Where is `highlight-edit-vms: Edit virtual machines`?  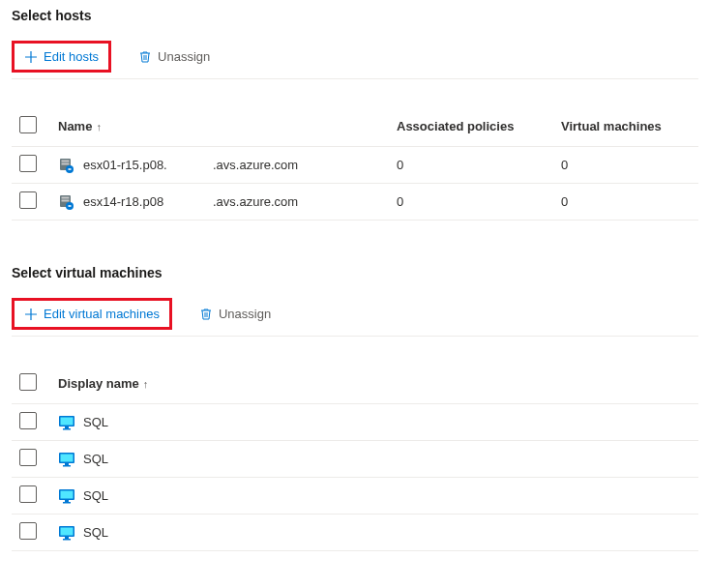 highlight-edit-vms: Edit virtual machines is located at coordinates (92, 313).